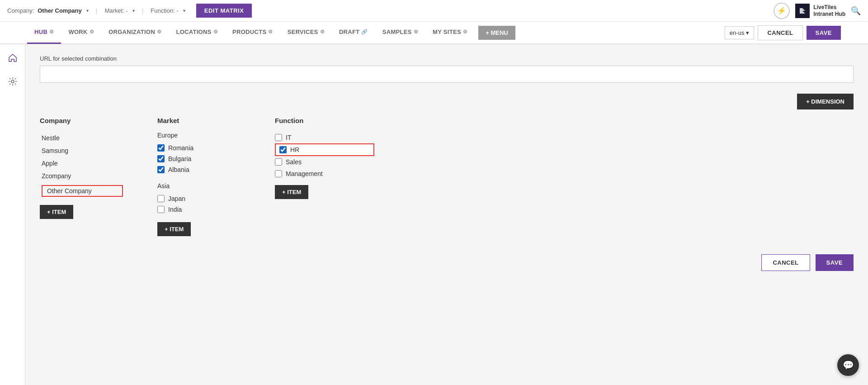  What do you see at coordinates (116, 11) in the screenshot?
I see `market-label: Market: -` at bounding box center [116, 11].